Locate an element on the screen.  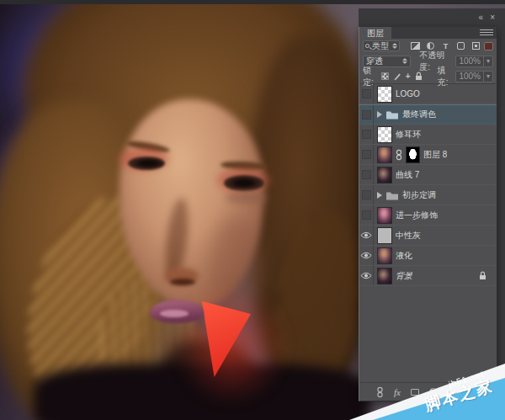
layer-name: 曲线 7 is located at coordinates (407, 175).